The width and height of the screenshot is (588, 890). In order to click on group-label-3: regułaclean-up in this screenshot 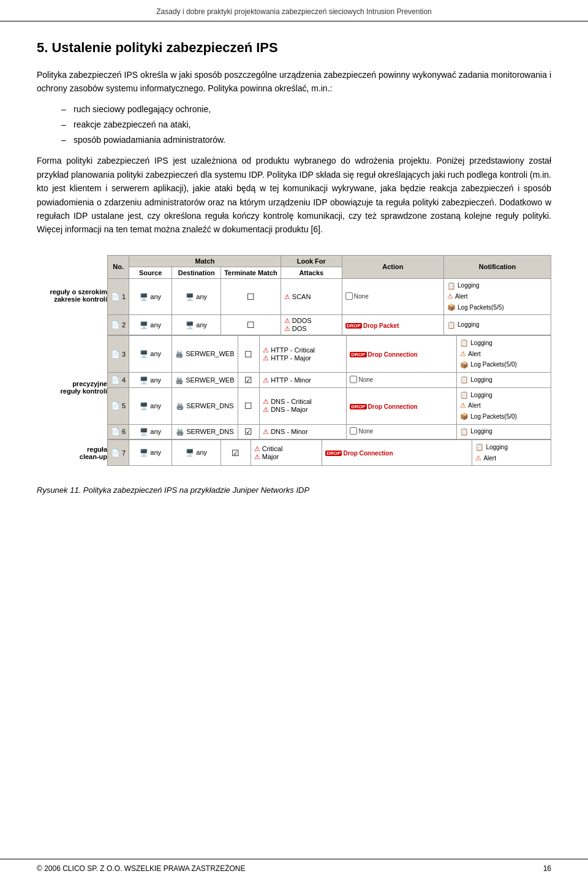, I will do `click(72, 452)`.